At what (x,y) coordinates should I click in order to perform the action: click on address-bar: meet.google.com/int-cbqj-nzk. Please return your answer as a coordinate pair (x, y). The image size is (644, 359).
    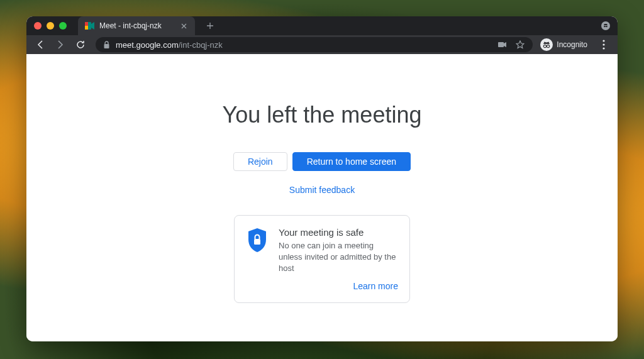
    Looking at the image, I should click on (314, 45).